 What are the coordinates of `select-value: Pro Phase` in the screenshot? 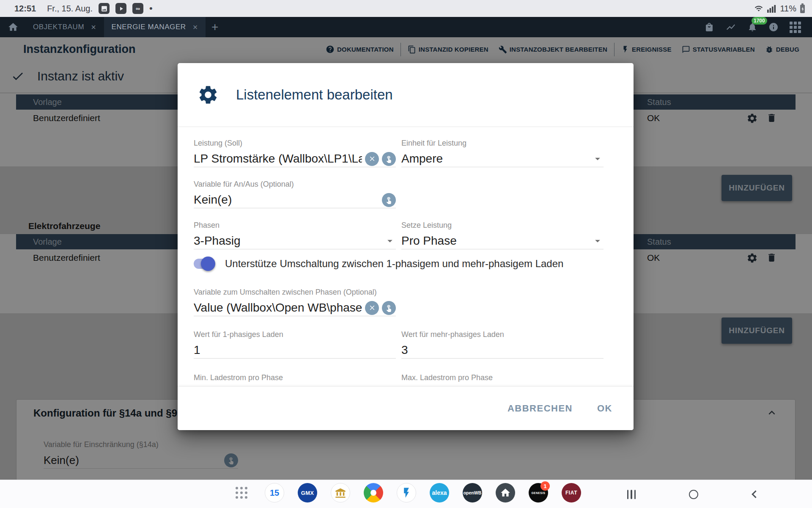 It's located at (495, 241).